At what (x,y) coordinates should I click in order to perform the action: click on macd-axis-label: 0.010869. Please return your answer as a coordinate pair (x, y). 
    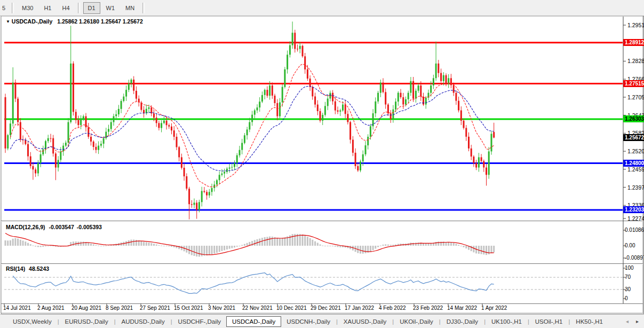
    Looking at the image, I should click on (634, 230).